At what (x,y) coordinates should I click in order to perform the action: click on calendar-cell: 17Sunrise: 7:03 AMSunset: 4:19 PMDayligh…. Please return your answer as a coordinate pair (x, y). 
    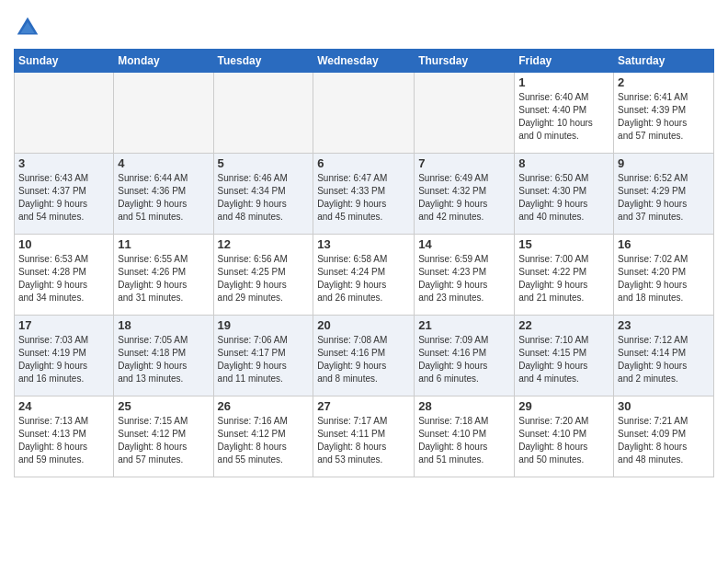
    Looking at the image, I should click on (64, 356).